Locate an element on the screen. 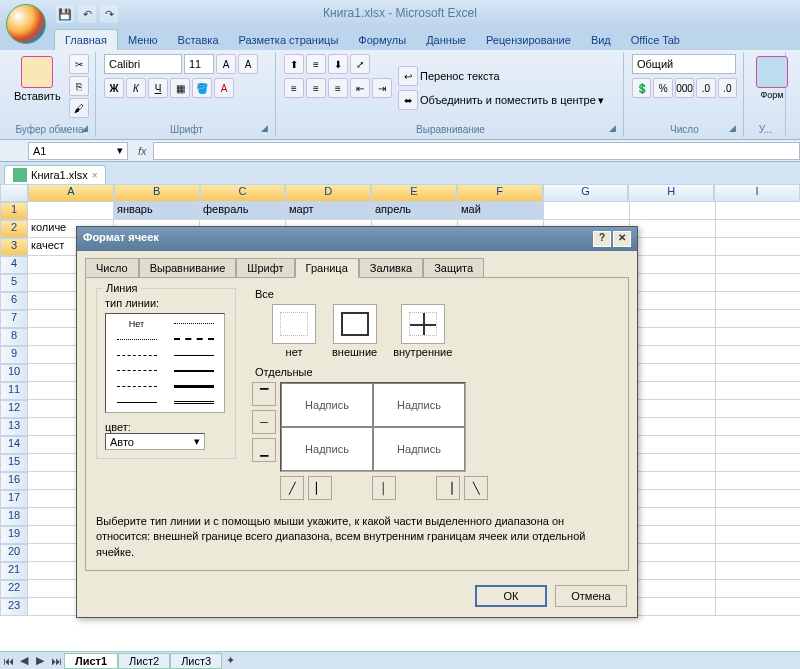 The width and height of the screenshot is (800, 669). sheet-nav-last-icon: ⏭ is located at coordinates (56, 661).